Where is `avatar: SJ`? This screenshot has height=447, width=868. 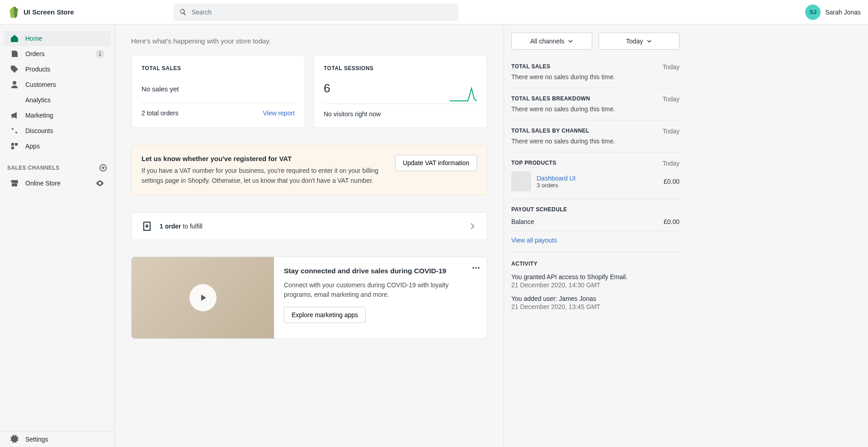 avatar: SJ is located at coordinates (813, 12).